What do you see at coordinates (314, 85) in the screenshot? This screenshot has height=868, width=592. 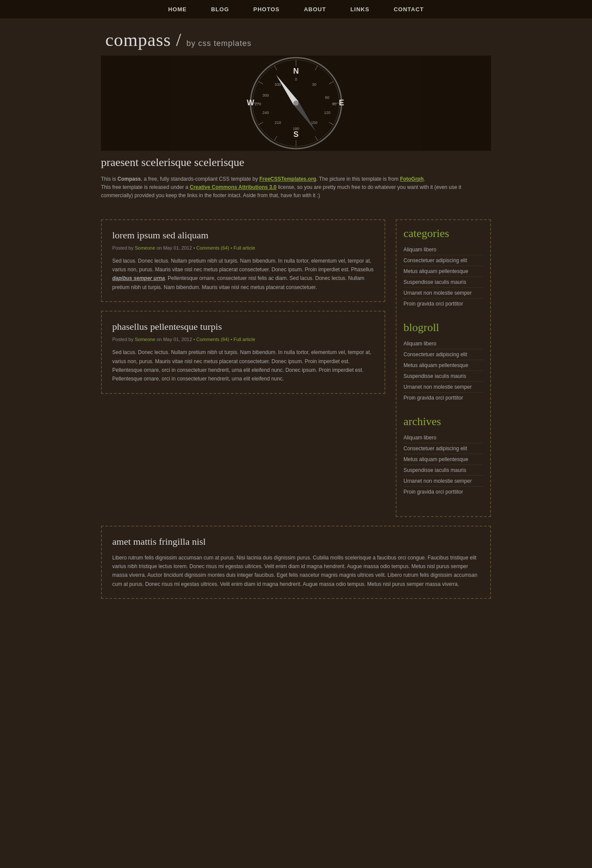 I see `svg-text: 30` at bounding box center [314, 85].